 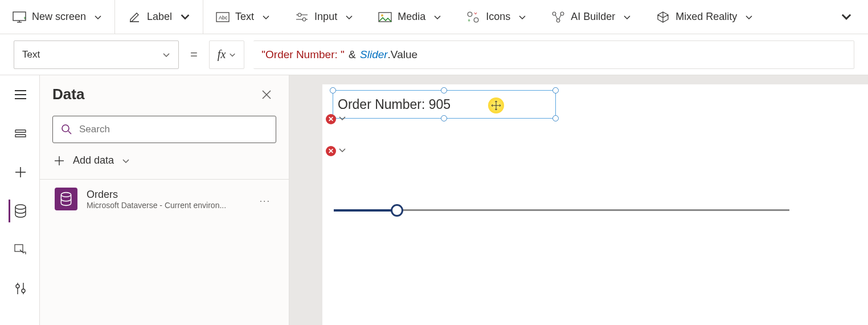 What do you see at coordinates (554, 55) in the screenshot?
I see `formula-input: "Order Number: " & Slider .Value` at bounding box center [554, 55].